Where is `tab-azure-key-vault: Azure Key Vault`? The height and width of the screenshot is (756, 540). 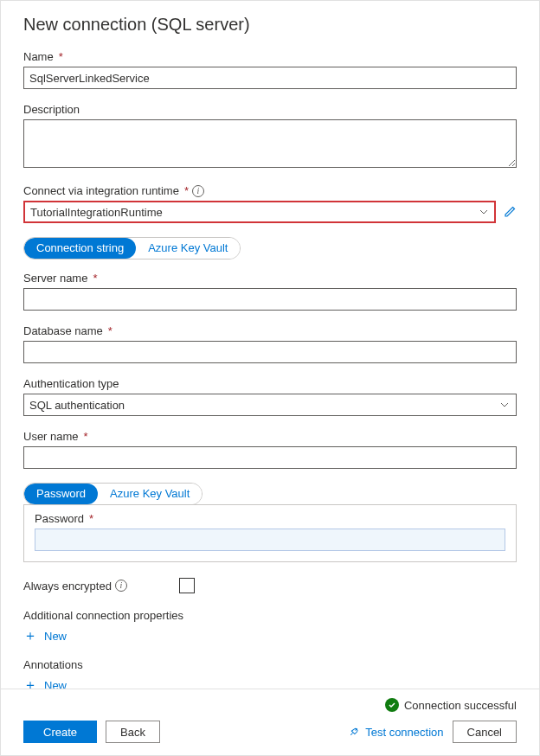 tab-azure-key-vault: Azure Key Vault is located at coordinates (188, 248).